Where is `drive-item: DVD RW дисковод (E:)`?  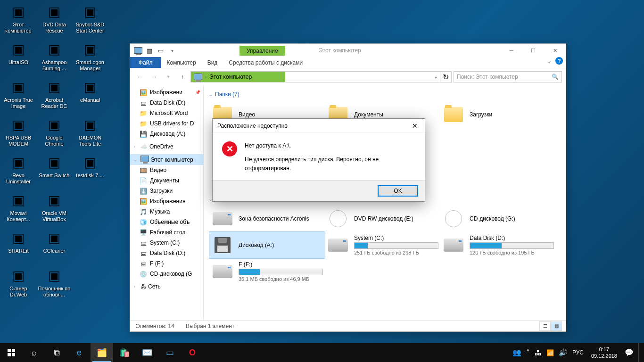
drive-item: DVD RW дисковод (E:) is located at coordinates (383, 219).